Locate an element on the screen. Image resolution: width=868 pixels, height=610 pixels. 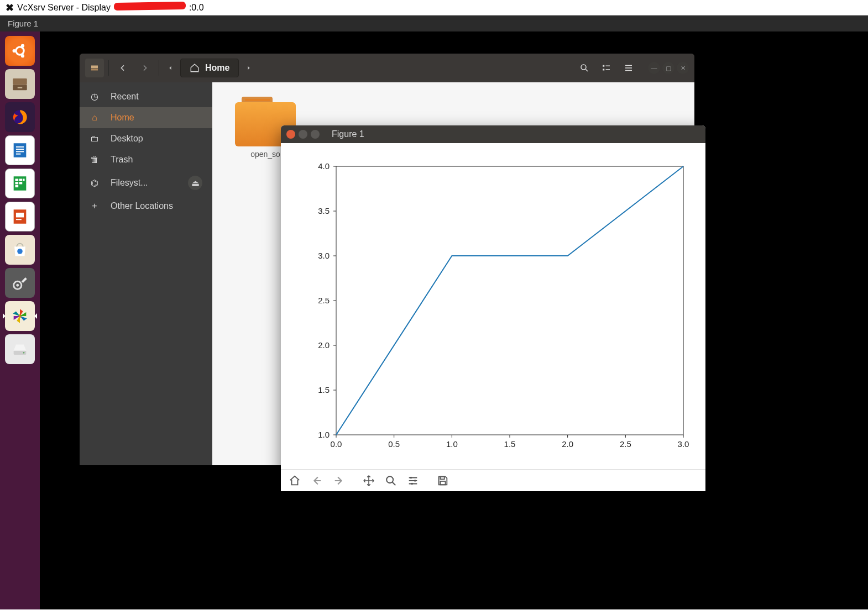
host-title-suffix: :0.0 is located at coordinates (197, 8).